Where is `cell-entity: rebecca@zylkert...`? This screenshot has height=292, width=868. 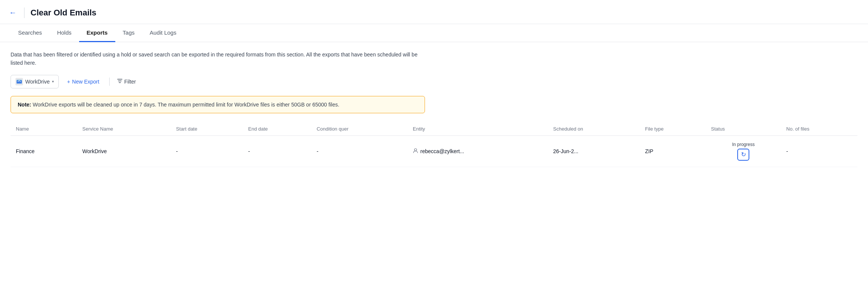 cell-entity: rebecca@zylkert... is located at coordinates (478, 151).